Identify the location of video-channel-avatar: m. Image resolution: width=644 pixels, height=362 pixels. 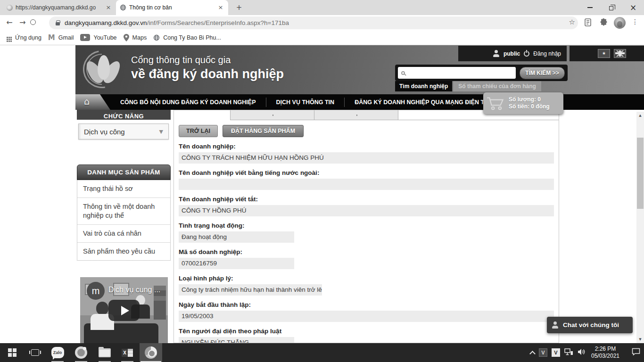
(96, 291).